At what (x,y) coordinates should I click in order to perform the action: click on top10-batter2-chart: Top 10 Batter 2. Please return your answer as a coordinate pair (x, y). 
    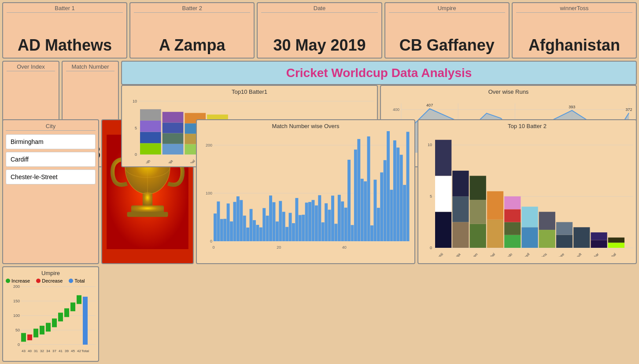
    Looking at the image, I should click on (527, 192).